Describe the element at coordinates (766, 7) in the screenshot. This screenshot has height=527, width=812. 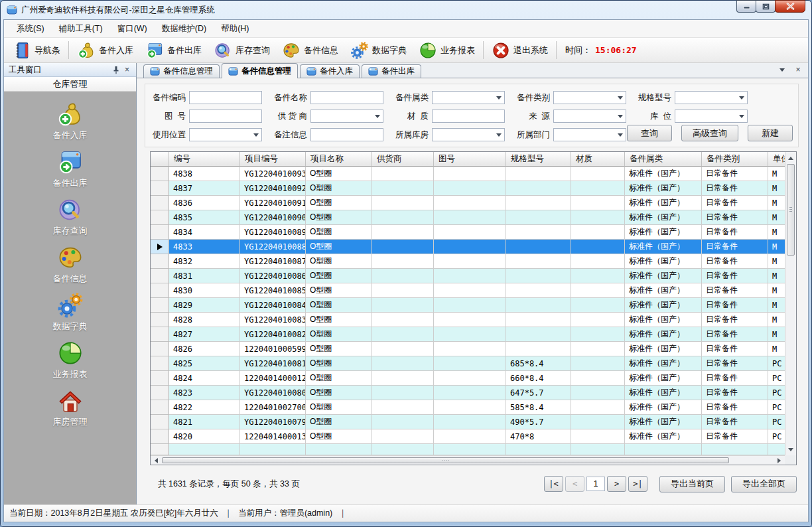
I see `maximize-button` at that location.